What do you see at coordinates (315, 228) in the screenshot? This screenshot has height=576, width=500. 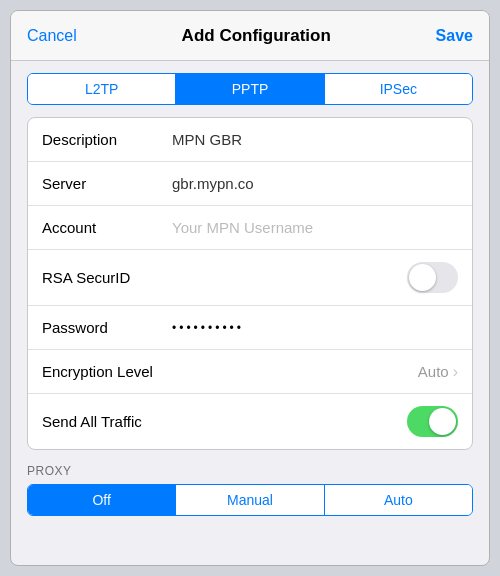 I see `value-account: Your MPN Username` at bounding box center [315, 228].